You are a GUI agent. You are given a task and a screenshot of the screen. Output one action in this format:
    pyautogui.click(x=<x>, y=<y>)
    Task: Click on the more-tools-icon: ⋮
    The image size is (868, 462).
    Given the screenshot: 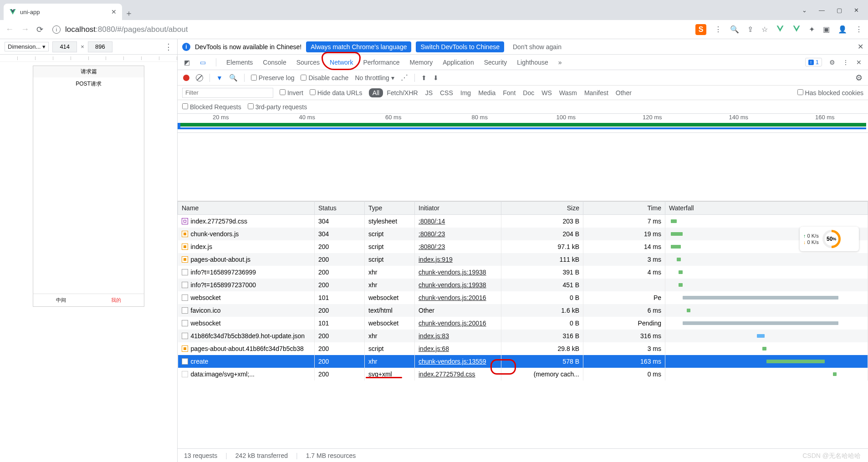 What is the action you would take?
    pyautogui.click(x=846, y=62)
    